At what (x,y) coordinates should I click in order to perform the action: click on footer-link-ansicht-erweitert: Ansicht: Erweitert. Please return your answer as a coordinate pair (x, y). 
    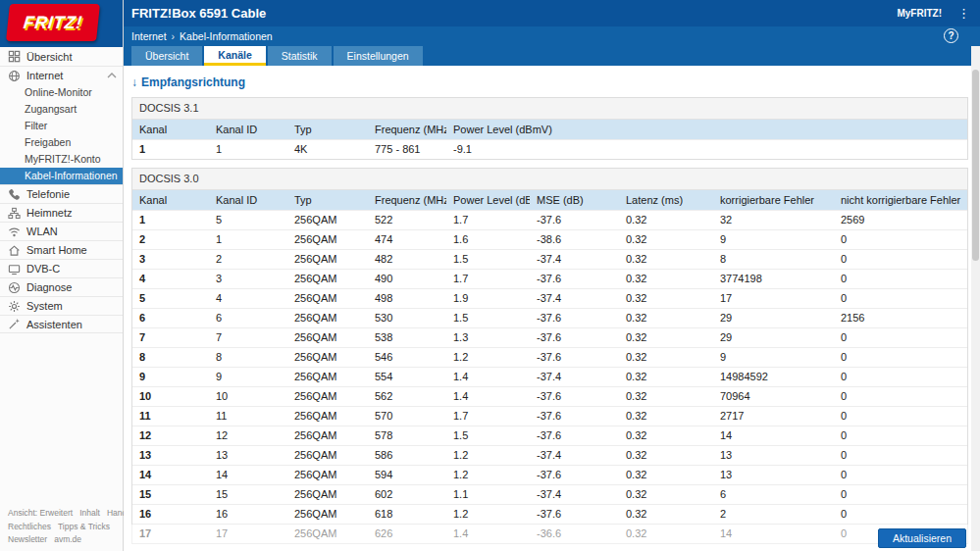
    Looking at the image, I should click on (40, 513).